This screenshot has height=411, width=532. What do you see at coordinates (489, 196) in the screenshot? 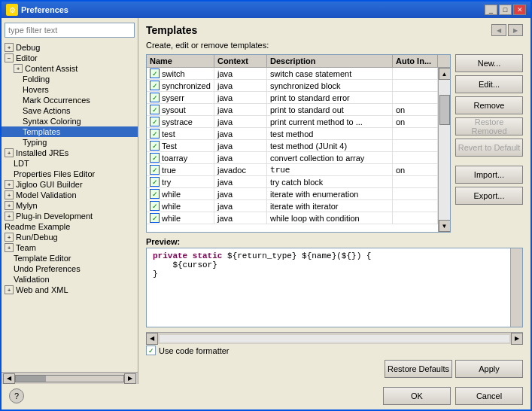
I see `export-button: Export...` at bounding box center [489, 196].